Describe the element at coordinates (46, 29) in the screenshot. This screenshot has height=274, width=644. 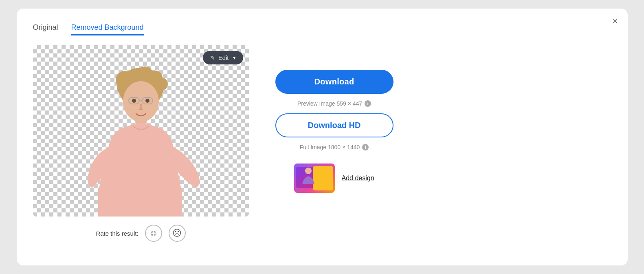
I see `tab-original: Original` at that location.